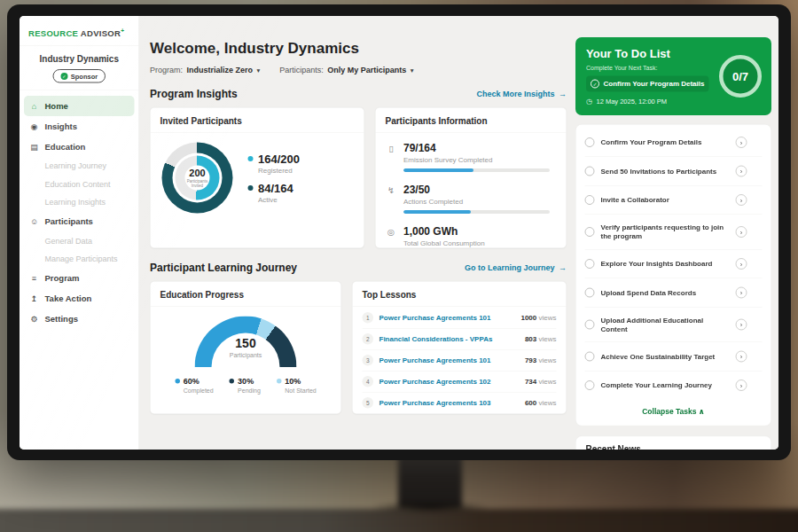 The height and width of the screenshot is (532, 798). What do you see at coordinates (562, 94) in the screenshot?
I see `arrow-right-icon: →` at bounding box center [562, 94].